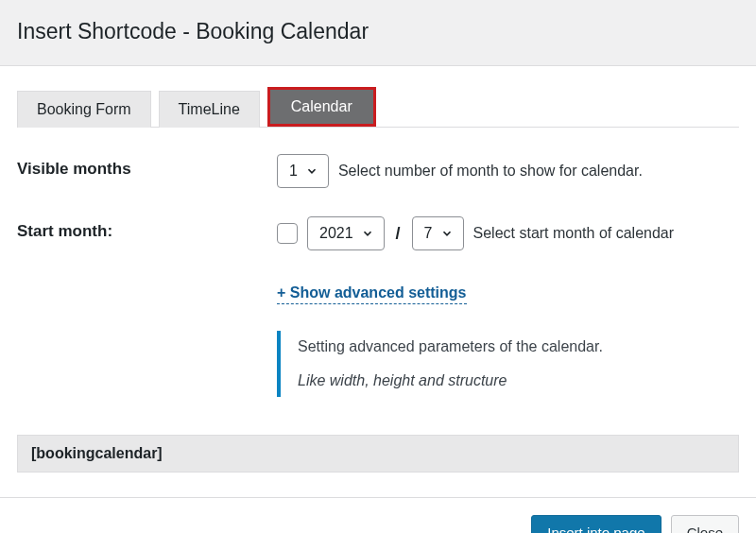 Image resolution: width=756 pixels, height=533 pixels. What do you see at coordinates (378, 171) in the screenshot?
I see `row-visible-months: Visible months 1 Select number of month …` at bounding box center [378, 171].